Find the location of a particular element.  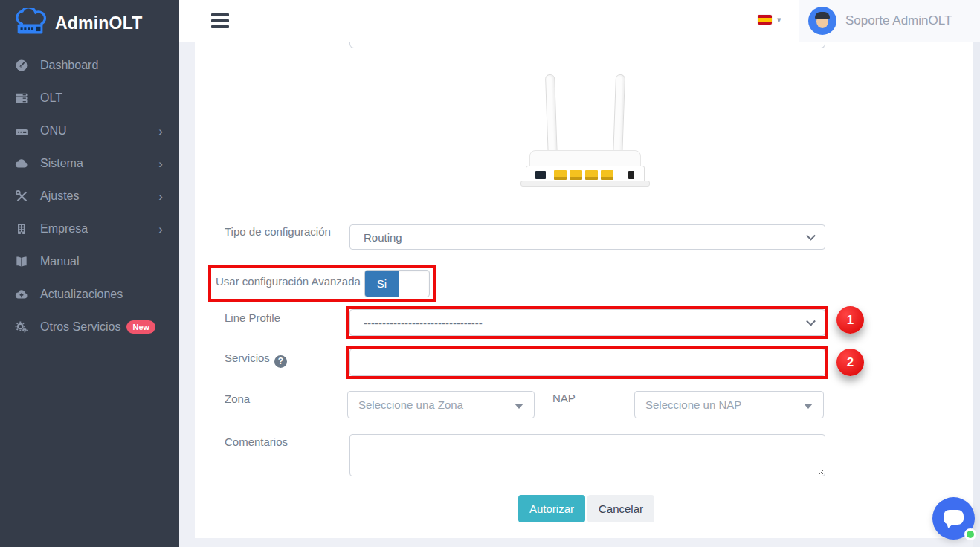

chat-bubble-icon is located at coordinates (953, 517).